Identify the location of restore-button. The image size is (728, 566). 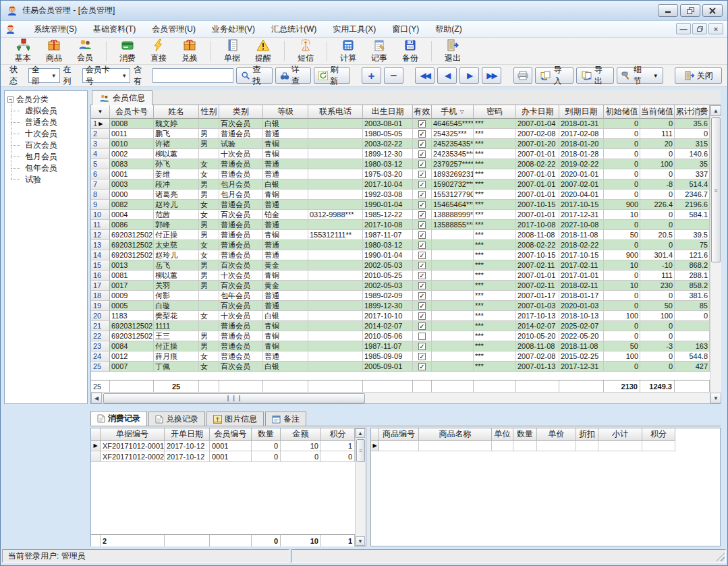
(690, 11).